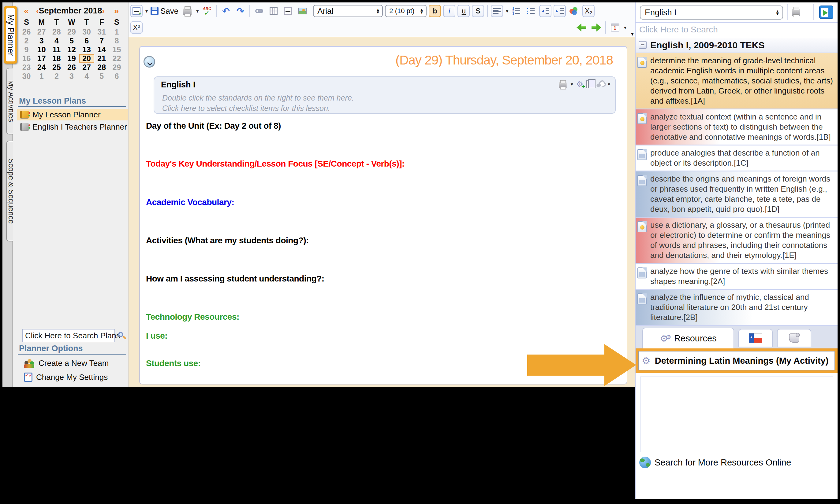 The image size is (840, 504). What do you see at coordinates (27, 50) in the screenshot?
I see `calendar-day: 9` at bounding box center [27, 50].